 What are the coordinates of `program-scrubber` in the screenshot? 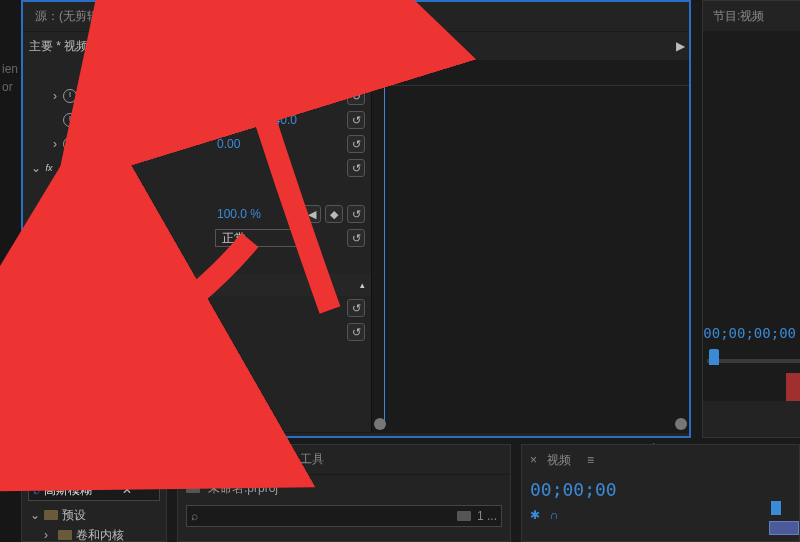 It's located at (754, 359).